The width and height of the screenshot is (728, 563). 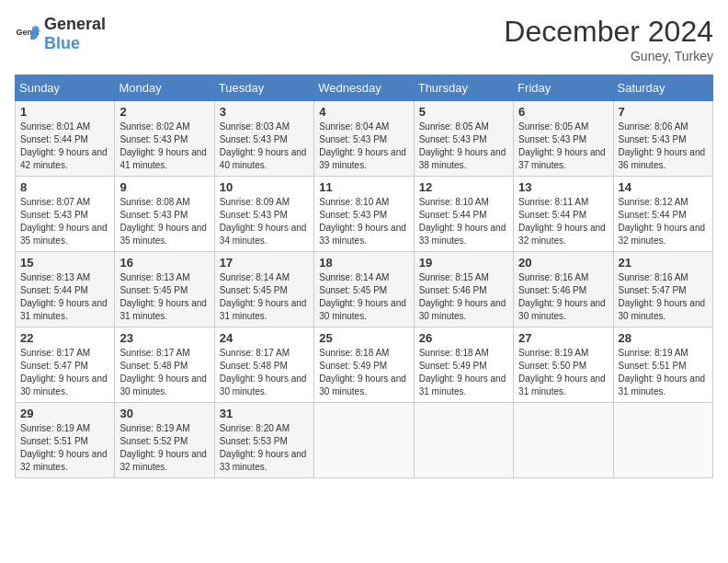 I want to click on calendar-row-3: 15 Sunrise: 8:13 AM Sunset: 5:44 PM Dayl…, so click(x=364, y=290).